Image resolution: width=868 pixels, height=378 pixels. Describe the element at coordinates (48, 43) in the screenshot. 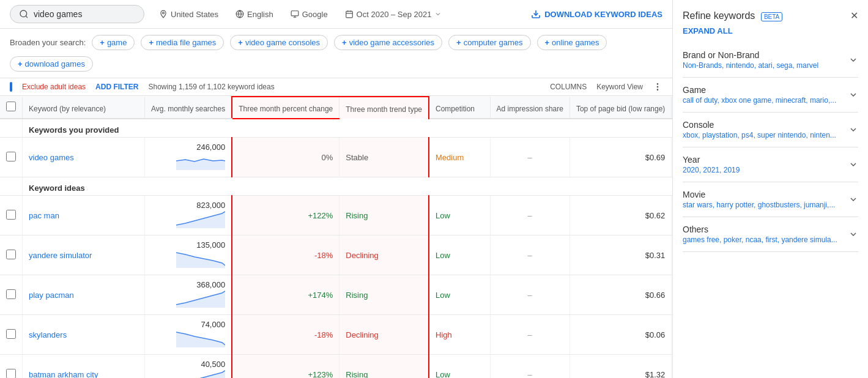

I see `broaden-label: Broaden your search:` at that location.